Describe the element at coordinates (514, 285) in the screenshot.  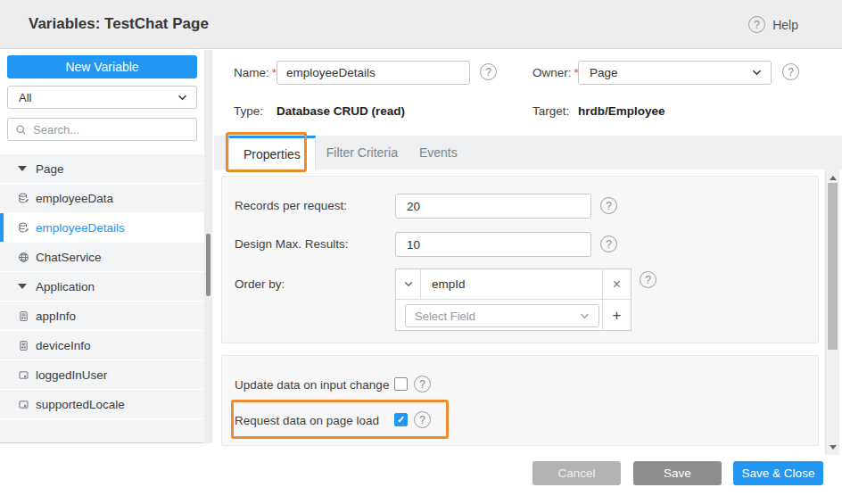
I see `order-by-row: empId ×` at that location.